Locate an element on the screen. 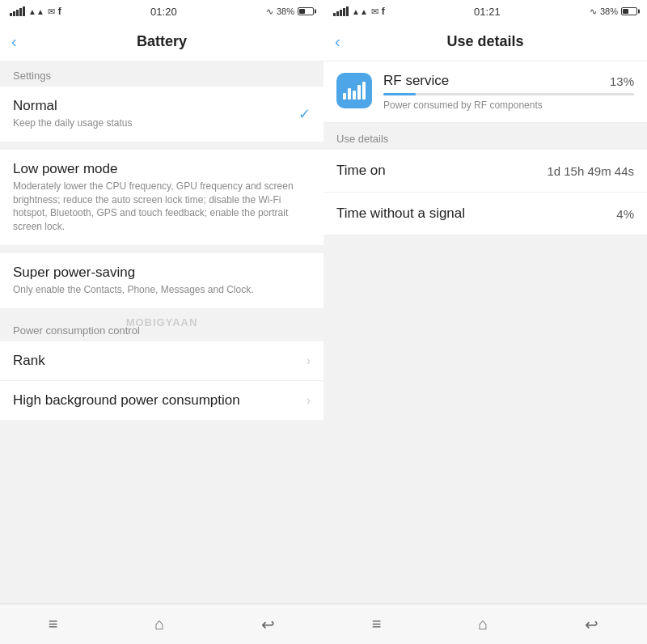 Image resolution: width=647 pixels, height=644 pixels. chart-icon is located at coordinates (354, 91).